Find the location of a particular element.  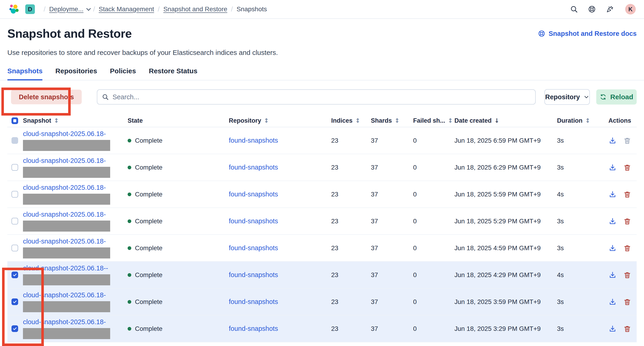

date-created-value: Jun 18, 2025 6:59 PM GMT+9 is located at coordinates (506, 141).